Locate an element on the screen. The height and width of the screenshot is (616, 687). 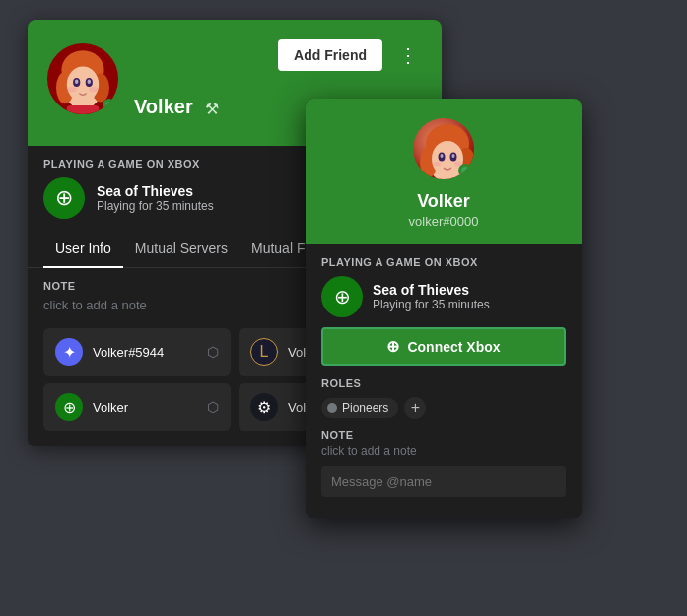
roles-row: Pioneers + is located at coordinates (444, 408).